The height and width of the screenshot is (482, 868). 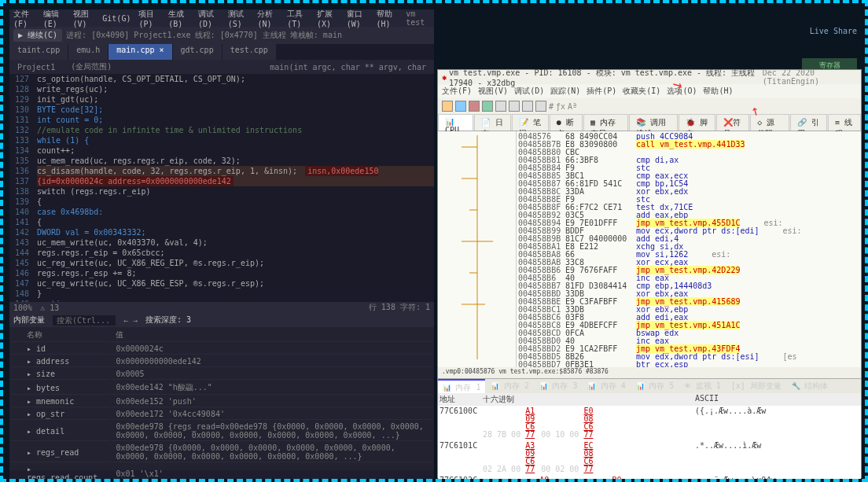 I want to click on dbg-menu-debug: 调试(D), so click(x=529, y=91).